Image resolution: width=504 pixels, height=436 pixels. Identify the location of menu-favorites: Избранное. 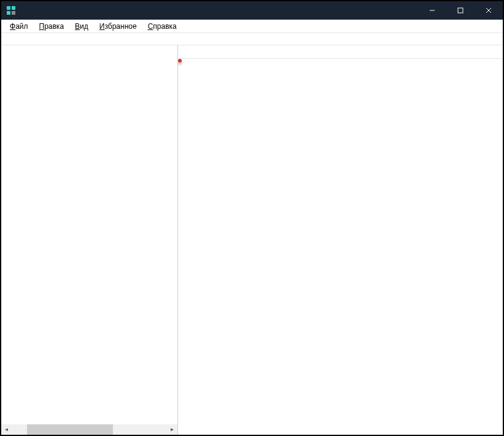
(118, 26).